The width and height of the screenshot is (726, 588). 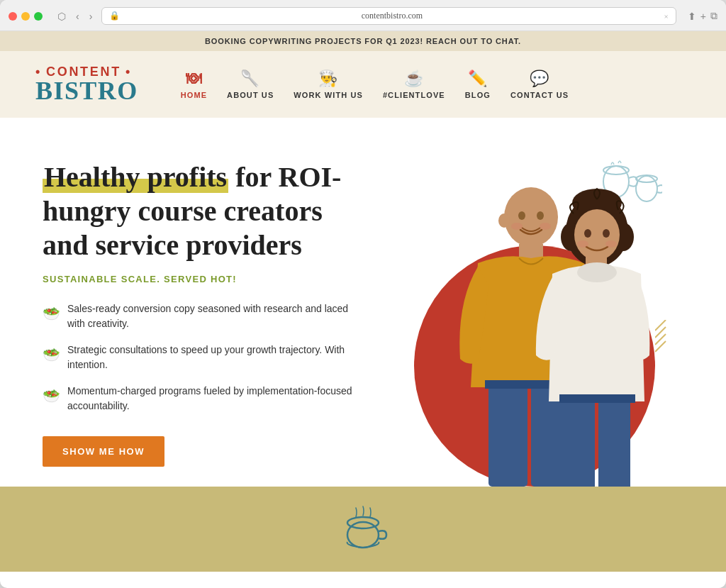 What do you see at coordinates (135, 177) in the screenshot?
I see `hero-heading-highlight: Healthy profits` at bounding box center [135, 177].